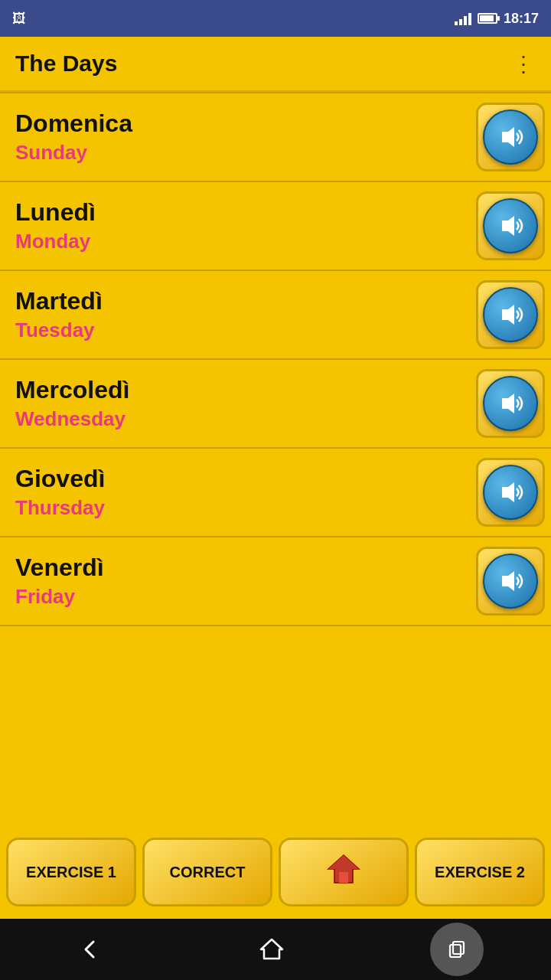 The image size is (551, 980). I want to click on android-nav-bar, so click(276, 949).